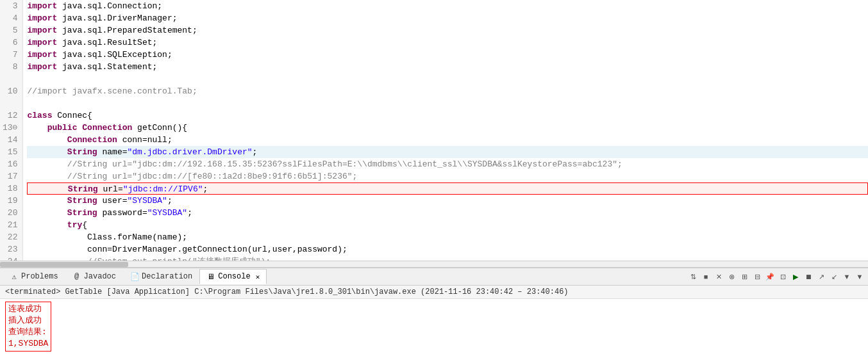  Describe the element at coordinates (834, 277) in the screenshot. I see `arrow2-btn: ↙` at that location.